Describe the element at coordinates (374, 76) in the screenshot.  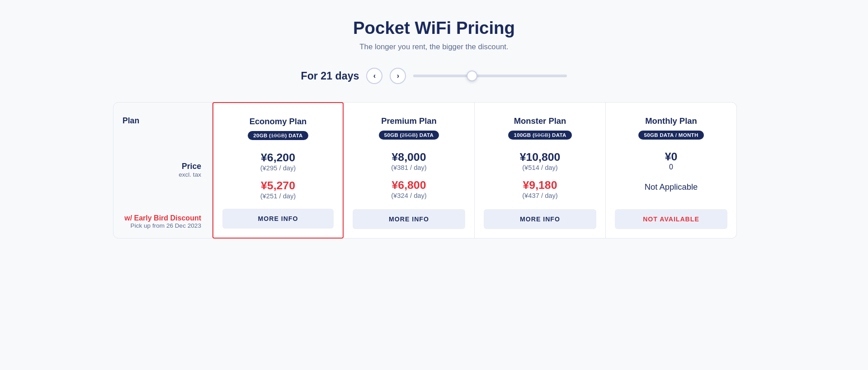
I see `prev-days-button: ‹` at that location.